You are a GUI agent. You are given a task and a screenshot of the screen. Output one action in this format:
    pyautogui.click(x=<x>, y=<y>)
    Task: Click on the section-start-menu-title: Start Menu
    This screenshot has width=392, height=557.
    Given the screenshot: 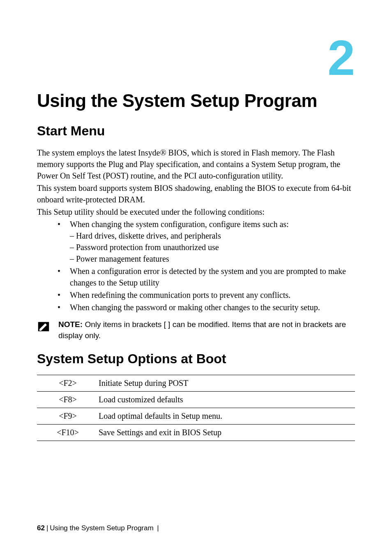 What is the action you would take?
    pyautogui.click(x=196, y=131)
    